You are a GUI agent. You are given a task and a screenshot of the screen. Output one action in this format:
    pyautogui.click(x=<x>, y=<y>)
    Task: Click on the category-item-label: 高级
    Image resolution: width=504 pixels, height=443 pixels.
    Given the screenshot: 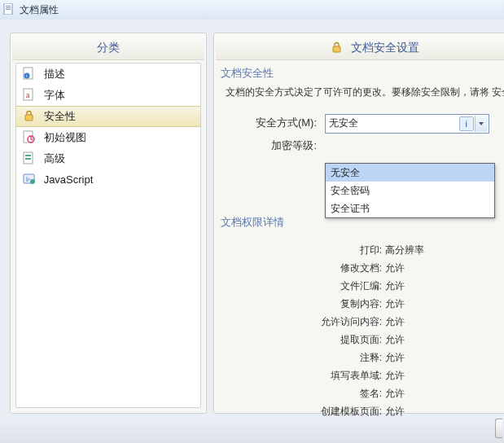 What is the action you would take?
    pyautogui.click(x=55, y=158)
    